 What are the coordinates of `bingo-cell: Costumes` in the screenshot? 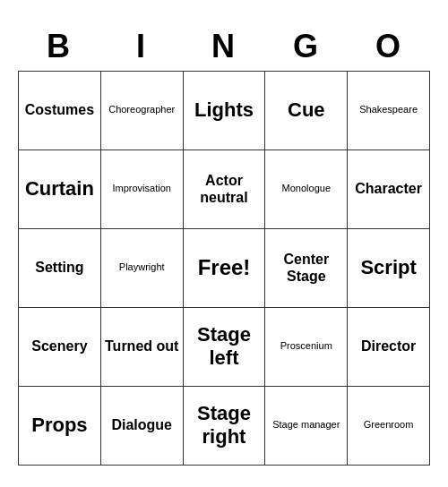 It's located at (60, 111).